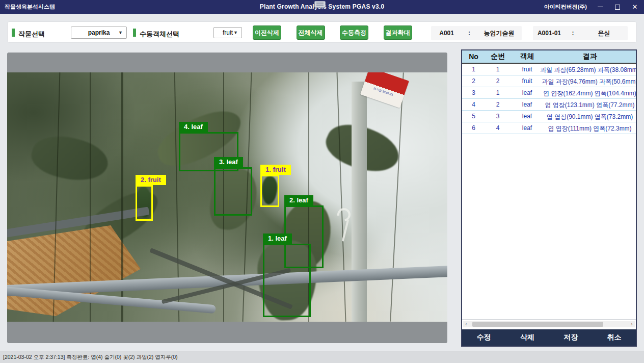  What do you see at coordinates (276, 170) in the screenshot?
I see `detection-label-fruit-1: 1. fruit` at bounding box center [276, 170].